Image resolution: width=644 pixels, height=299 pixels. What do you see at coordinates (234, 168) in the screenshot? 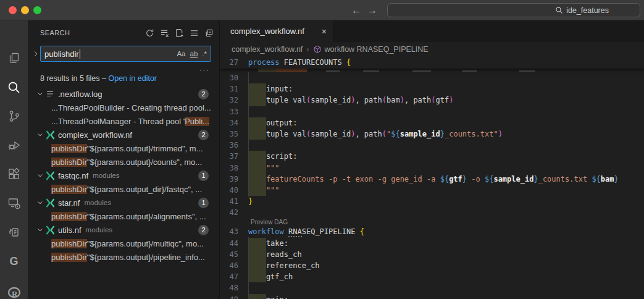
I see `line-number: 38` at bounding box center [234, 168].